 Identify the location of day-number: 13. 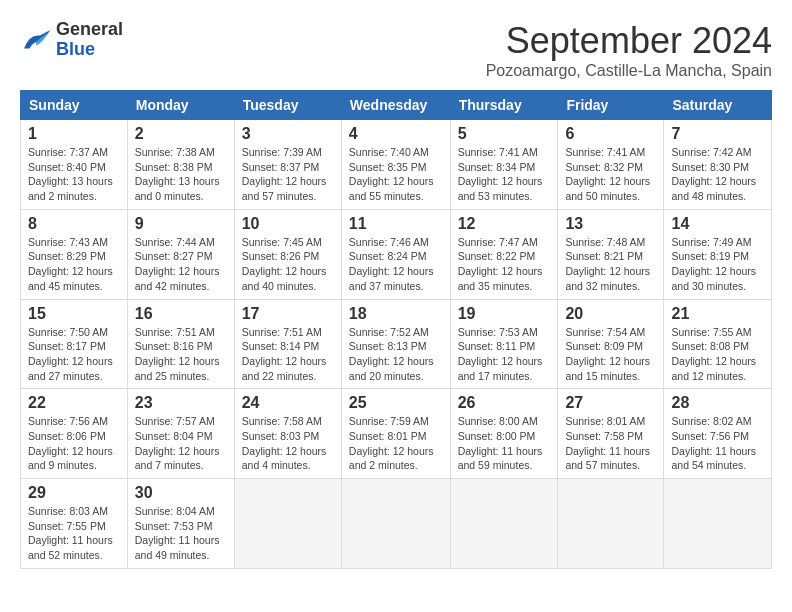
(610, 224).